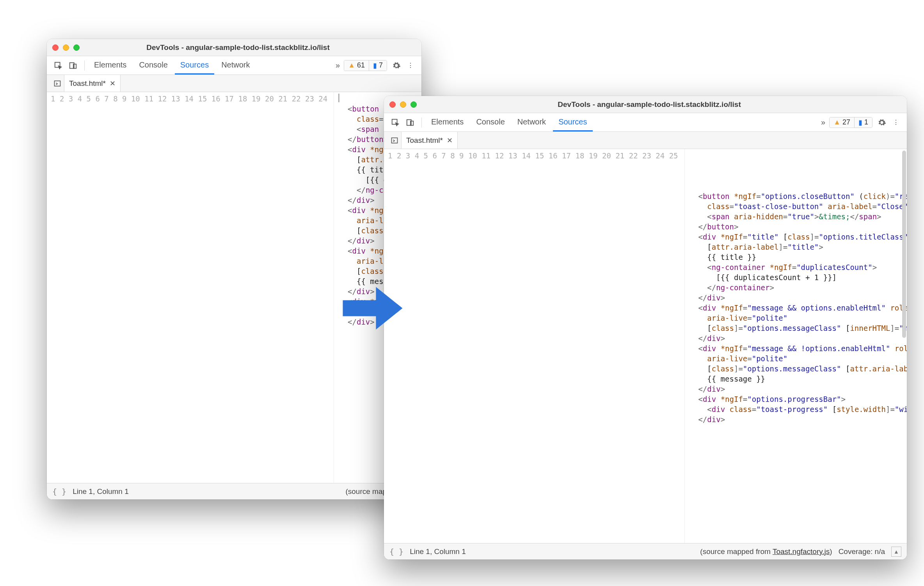 This screenshot has height=586, width=924. I want to click on warnings-badge: ▲ 27, so click(842, 123).